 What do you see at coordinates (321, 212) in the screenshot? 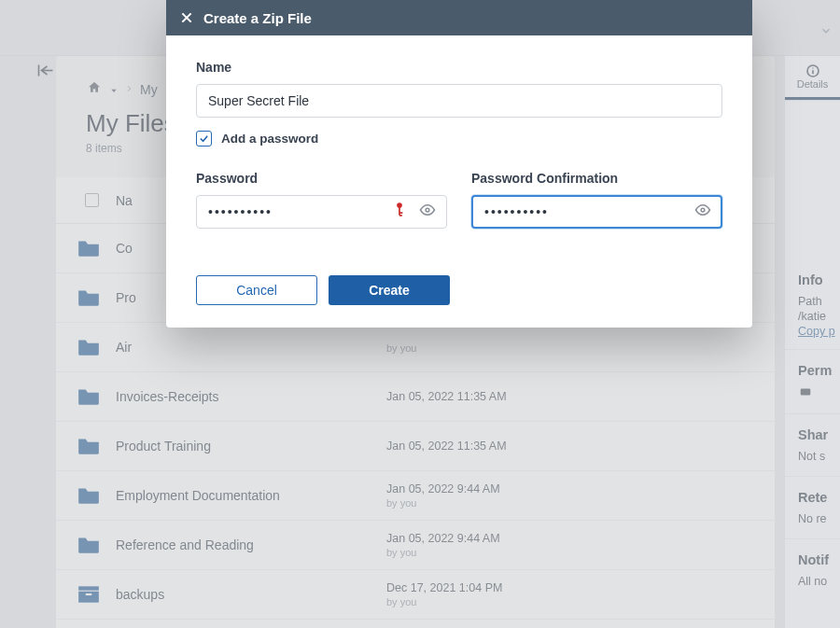
I see `password-input` at bounding box center [321, 212].